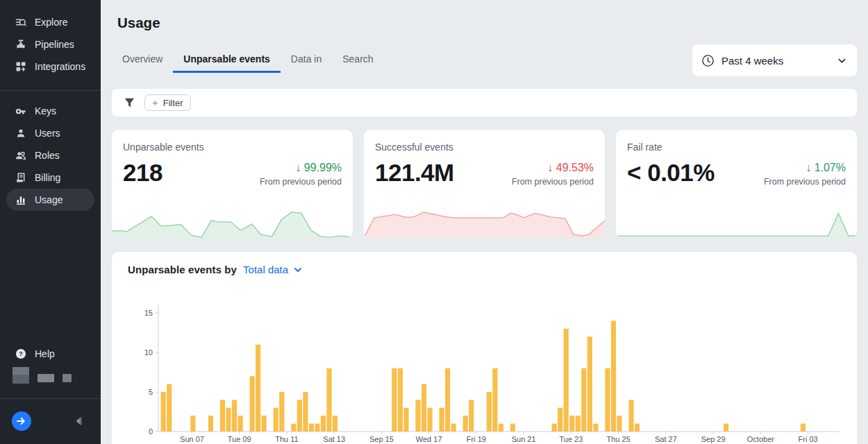  What do you see at coordinates (524, 439) in the screenshot?
I see `x-axis-tick-label: Sun 21` at bounding box center [524, 439].